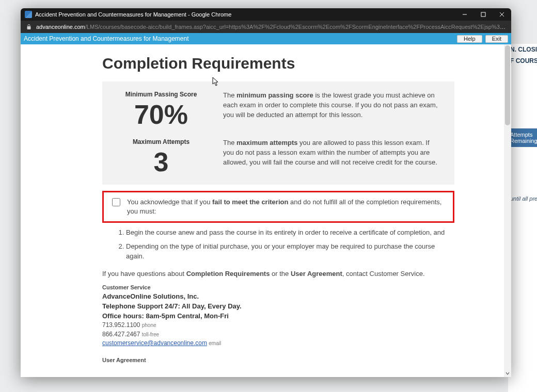  I want to click on customer-service-block: Customer Service AdvanceOnline Solutions…, so click(296, 324).